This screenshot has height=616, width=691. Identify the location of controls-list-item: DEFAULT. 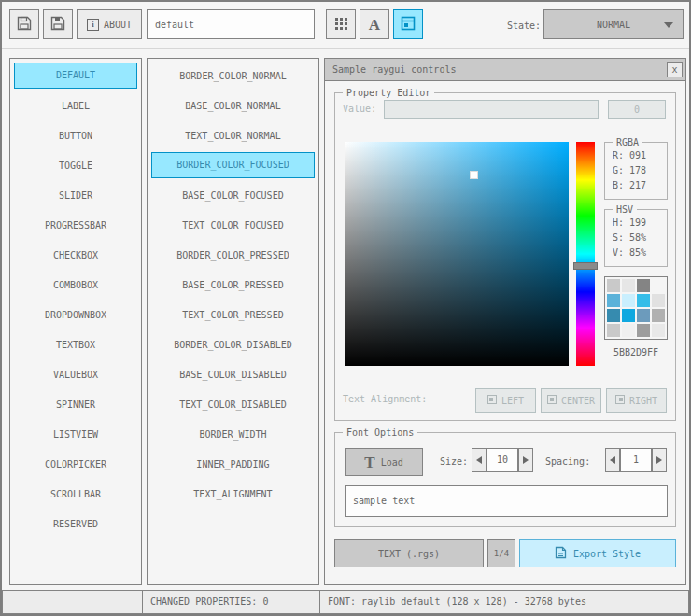
(76, 76).